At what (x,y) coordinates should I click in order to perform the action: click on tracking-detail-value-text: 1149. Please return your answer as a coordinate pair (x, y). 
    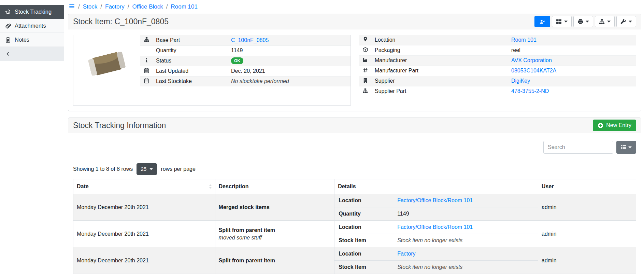
    Looking at the image, I should click on (403, 214).